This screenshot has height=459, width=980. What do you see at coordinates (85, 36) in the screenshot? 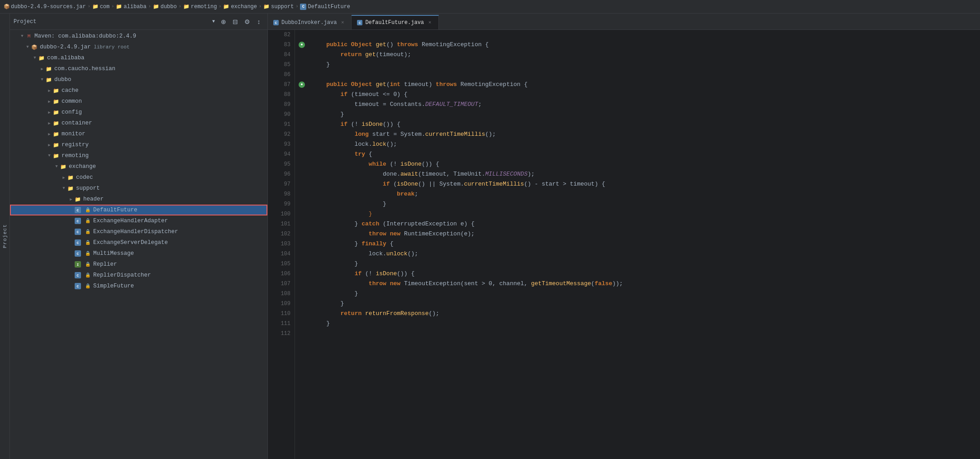
I see `tree-label-maven: Maven: com.alibaba:dubbo:2.4.9` at bounding box center [85, 36].